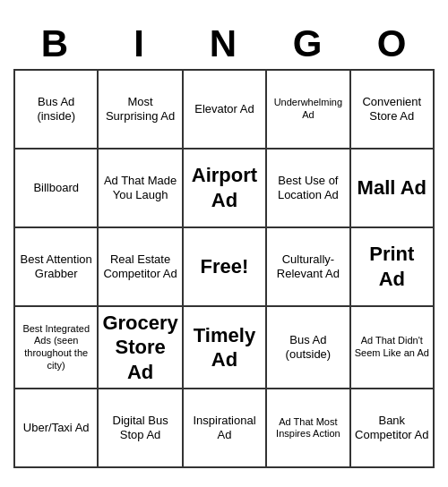 This screenshot has width=448, height=487. What do you see at coordinates (392, 189) in the screenshot?
I see `bingo-cell-9: Mall Ad` at bounding box center [392, 189].